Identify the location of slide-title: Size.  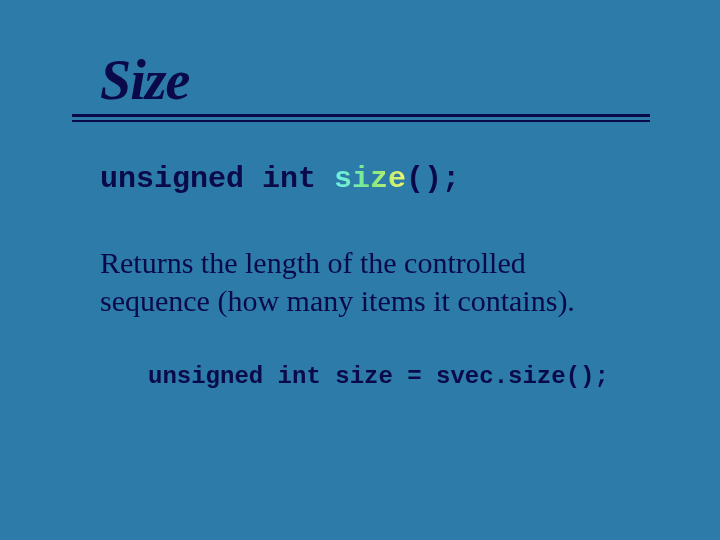
(370, 80).